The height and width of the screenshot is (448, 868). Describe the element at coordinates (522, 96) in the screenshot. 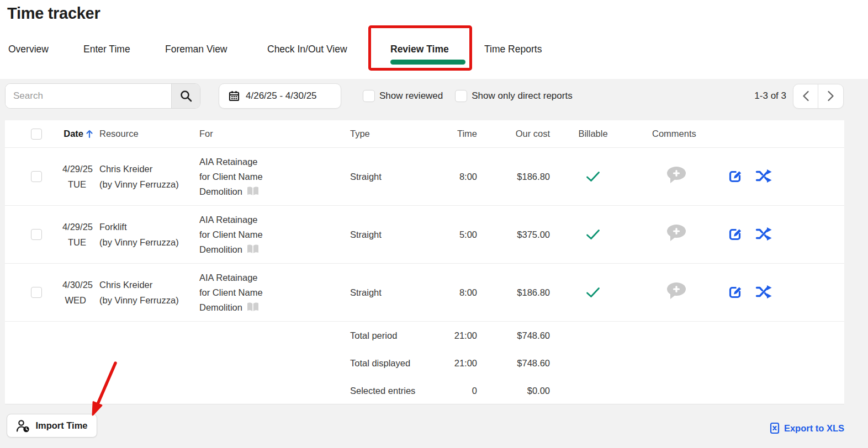

I see `show-direct-reports-label: Show only direct reports` at that location.